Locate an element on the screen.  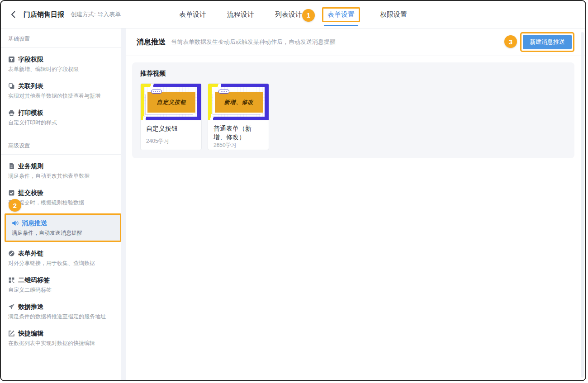
tab-4-active: 表单设置1 is located at coordinates (341, 14).